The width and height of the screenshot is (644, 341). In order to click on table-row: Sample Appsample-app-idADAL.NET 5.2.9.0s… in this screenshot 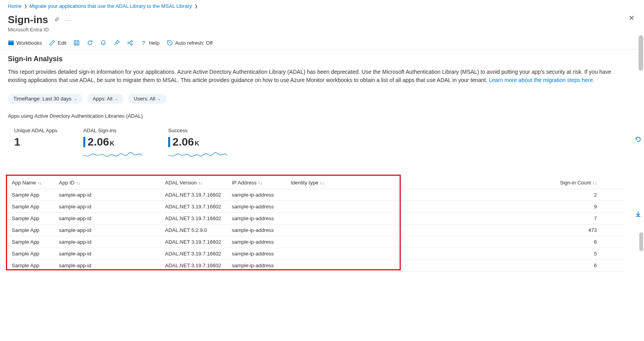, I will do `click(316, 230)`.